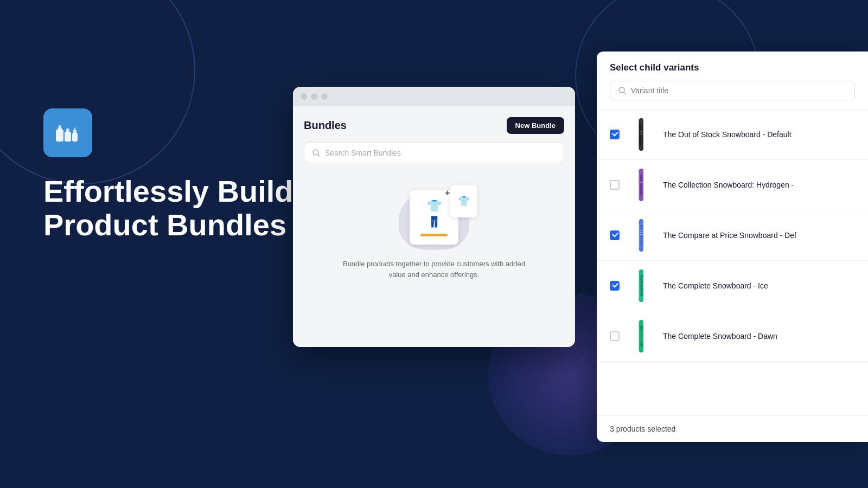 This screenshot has height=488, width=868. What do you see at coordinates (732, 80) in the screenshot?
I see `variants-header: Select child variants` at bounding box center [732, 80].